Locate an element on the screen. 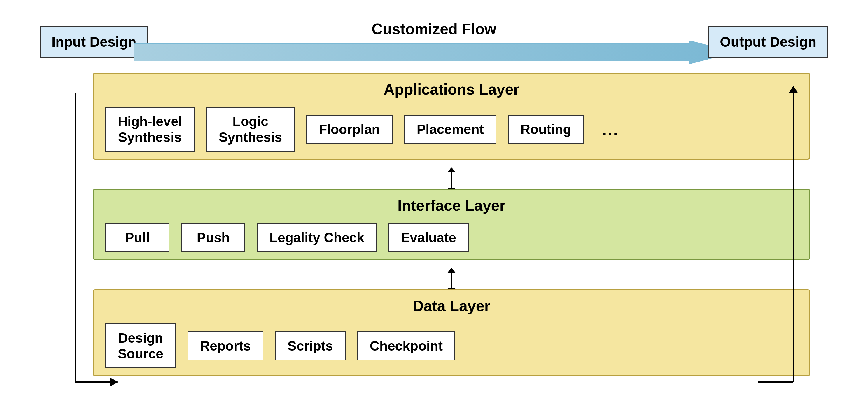 The width and height of the screenshot is (868, 408). interface-layer: Interface Layer Pull Push Legality Check… is located at coordinates (452, 225).